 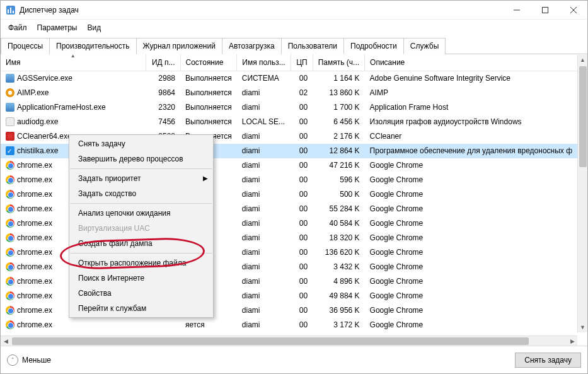 I want to click on tab-details: Подробности, so click(x=374, y=46).